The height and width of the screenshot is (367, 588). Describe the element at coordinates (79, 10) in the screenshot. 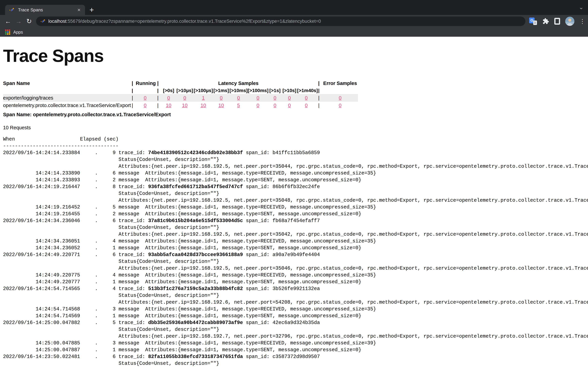

I see `close-tab-icon: ×` at that location.